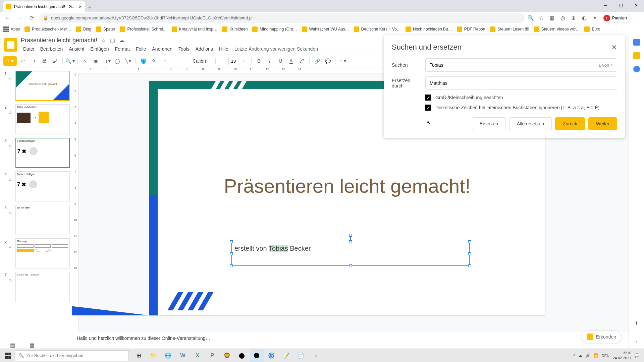 The width and height of the screenshot is (644, 362). I want to click on bookmark-item: Kreativität und Insp…, so click(195, 29).